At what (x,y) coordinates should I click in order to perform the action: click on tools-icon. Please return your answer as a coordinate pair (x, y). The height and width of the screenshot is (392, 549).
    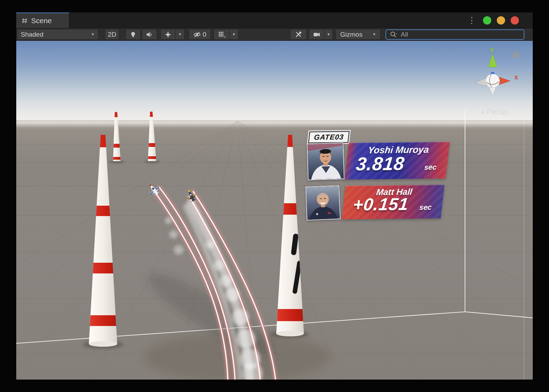
    Looking at the image, I should click on (298, 35).